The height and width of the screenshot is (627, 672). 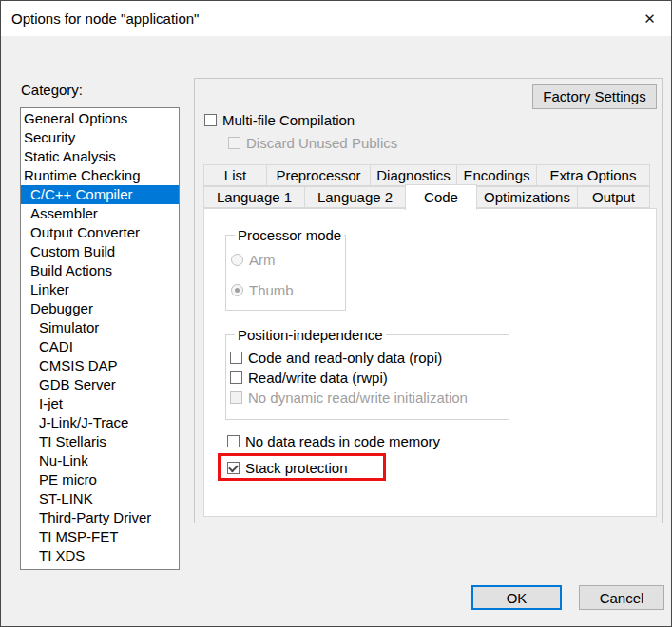 I want to click on category-item: CMSIS DAP, so click(x=100, y=366).